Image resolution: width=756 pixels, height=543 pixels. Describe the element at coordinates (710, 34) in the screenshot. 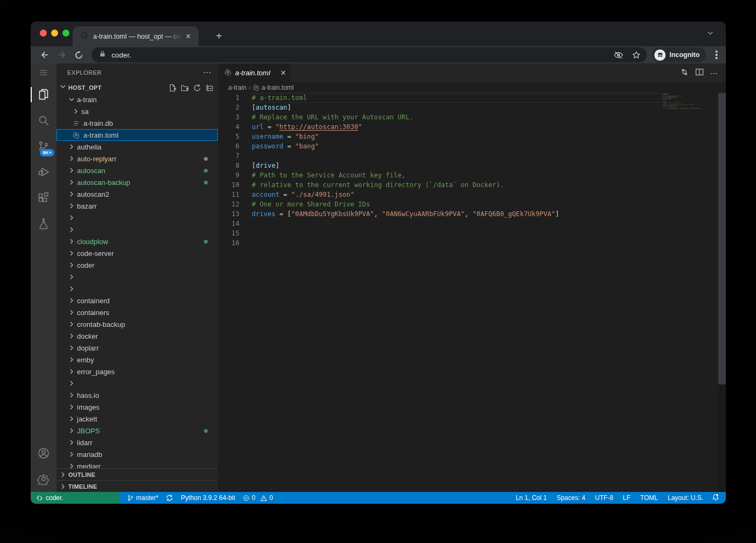

I see `tab-search-chevron-icon` at that location.